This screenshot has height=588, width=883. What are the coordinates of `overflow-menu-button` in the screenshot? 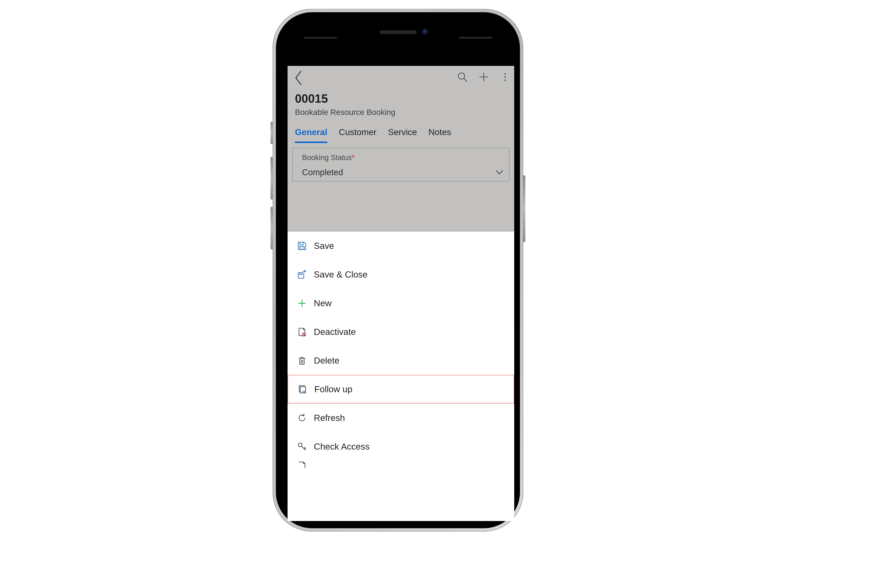 It's located at (505, 77).